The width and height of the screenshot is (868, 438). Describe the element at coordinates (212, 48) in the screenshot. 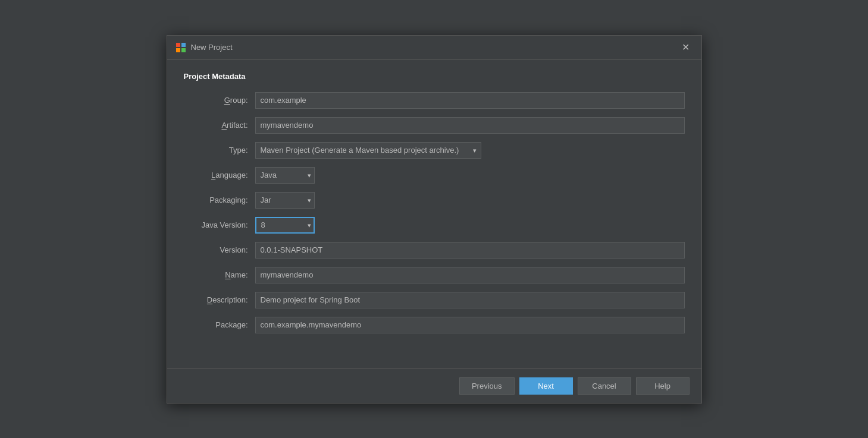

I see `dialog-title: New Project` at that location.